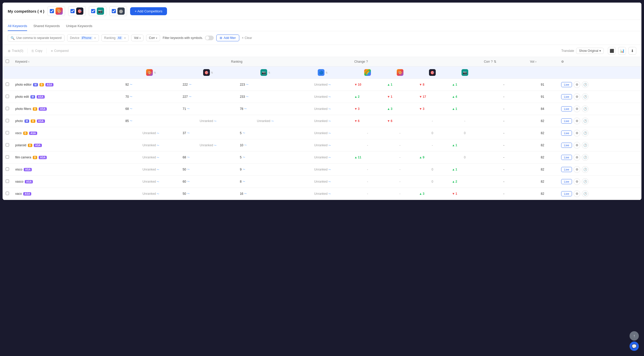  What do you see at coordinates (149, 11) in the screenshot?
I see `add-competitors-button: + Add Competitors` at bounding box center [149, 11].